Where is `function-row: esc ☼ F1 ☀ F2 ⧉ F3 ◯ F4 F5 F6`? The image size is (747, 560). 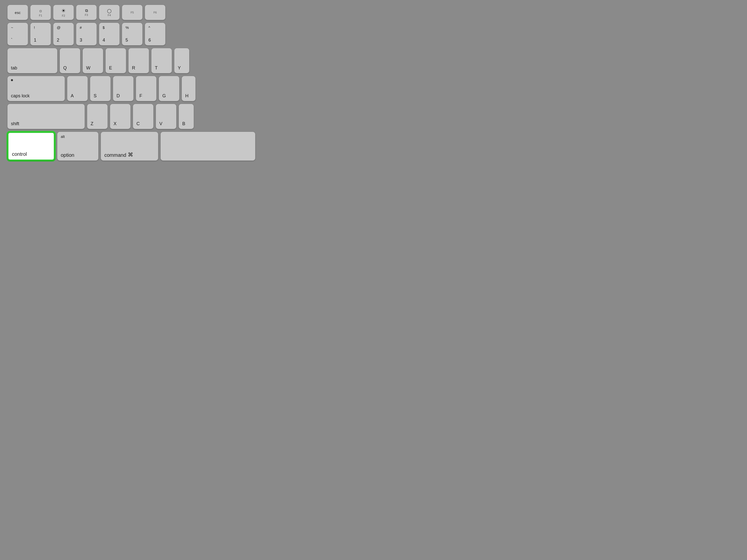 function-row: esc ☼ F1 ☀ F2 ⧉ F3 ◯ F4 F5 F6 is located at coordinates (158, 12).